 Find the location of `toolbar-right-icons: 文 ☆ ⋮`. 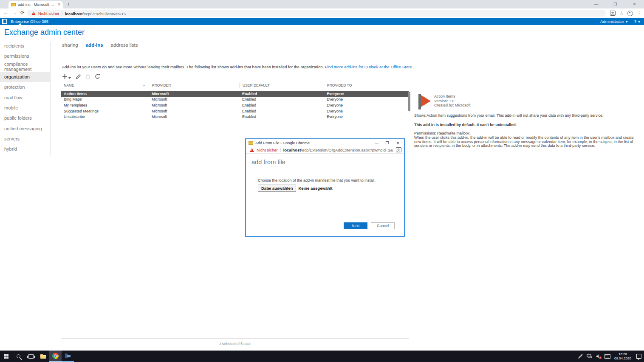

toolbar-right-icons: 文 ☆ ⋮ is located at coordinates (626, 13).